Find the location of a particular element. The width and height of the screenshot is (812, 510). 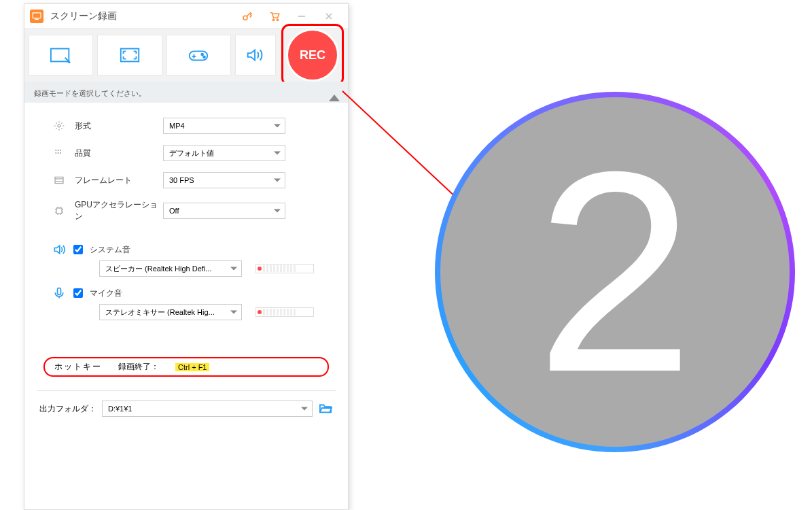

chip-icon is located at coordinates (59, 211).